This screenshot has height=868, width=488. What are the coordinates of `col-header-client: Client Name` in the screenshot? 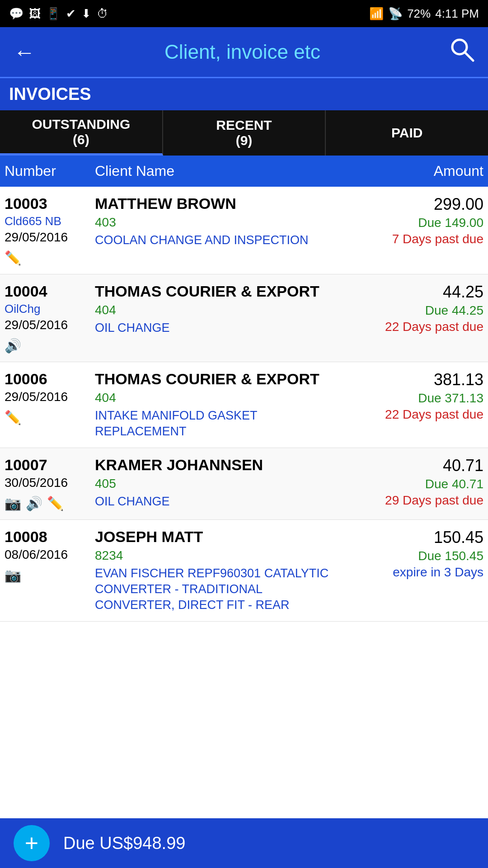 It's located at (215, 171).